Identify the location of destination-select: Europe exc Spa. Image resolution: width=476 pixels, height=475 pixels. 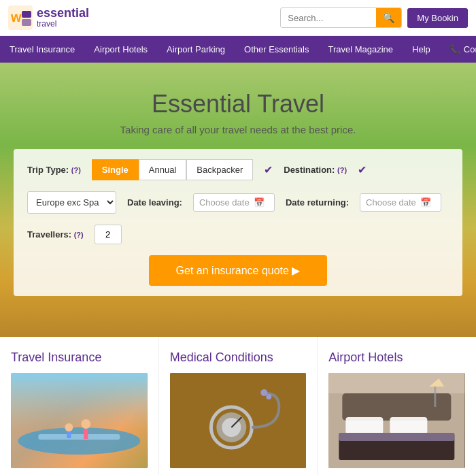
(72, 203).